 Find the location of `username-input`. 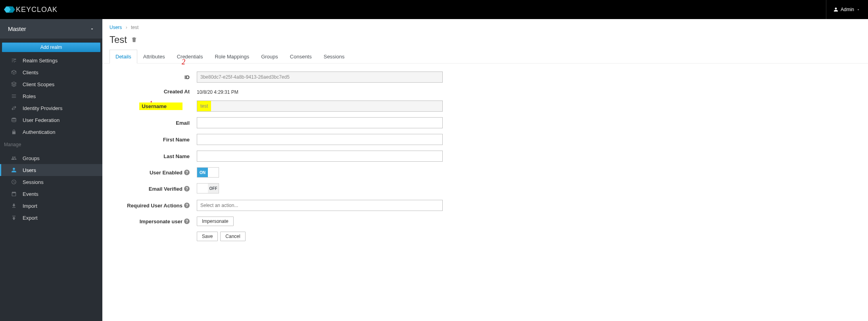

username-input is located at coordinates (320, 106).